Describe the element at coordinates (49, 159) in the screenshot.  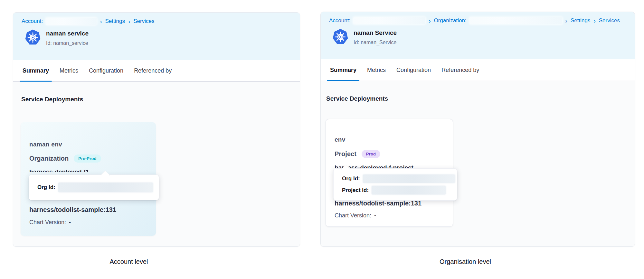
I see `scope-label: Organization` at that location.